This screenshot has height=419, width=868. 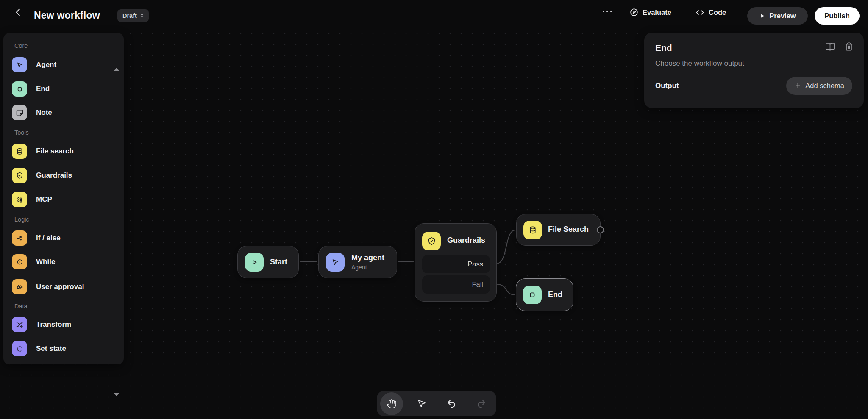 I want to click on status-badge-label: Draft, so click(x=130, y=16).